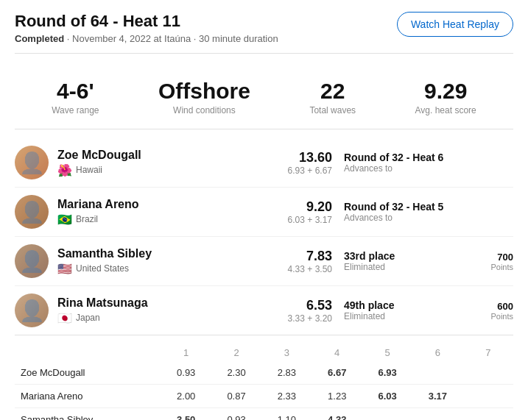 The image size is (528, 420). What do you see at coordinates (264, 32) in the screenshot?
I see `page-header: Round of 64 - Heat 11 Completed · Novemb…` at bounding box center [264, 32].